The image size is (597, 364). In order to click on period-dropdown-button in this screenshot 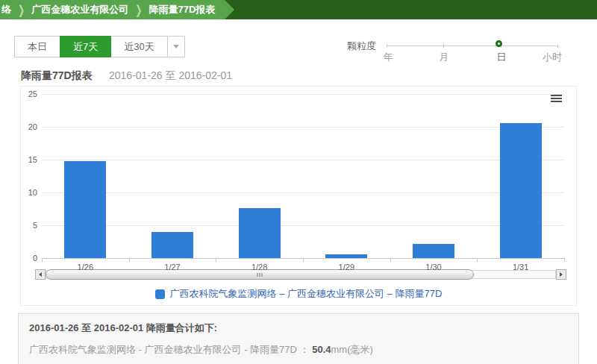, I will do `click(176, 46)`.